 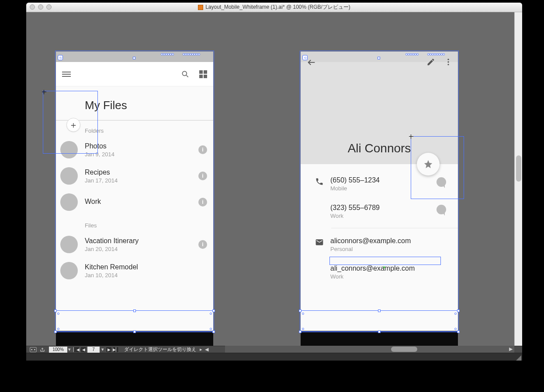 What do you see at coordinates (146, 275) in the screenshot?
I see `item-subtitle: Jan 10, 2014` at bounding box center [146, 275].